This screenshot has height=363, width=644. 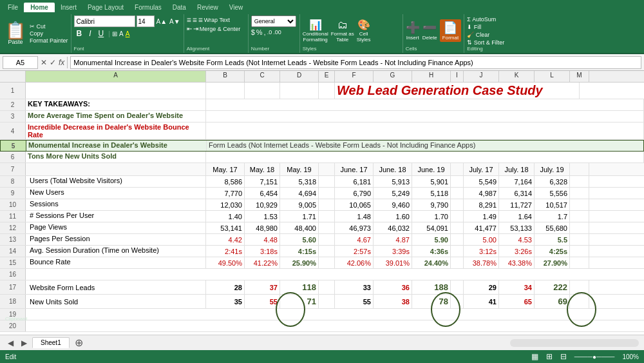 I want to click on col-header-F: F, so click(x=354, y=76).